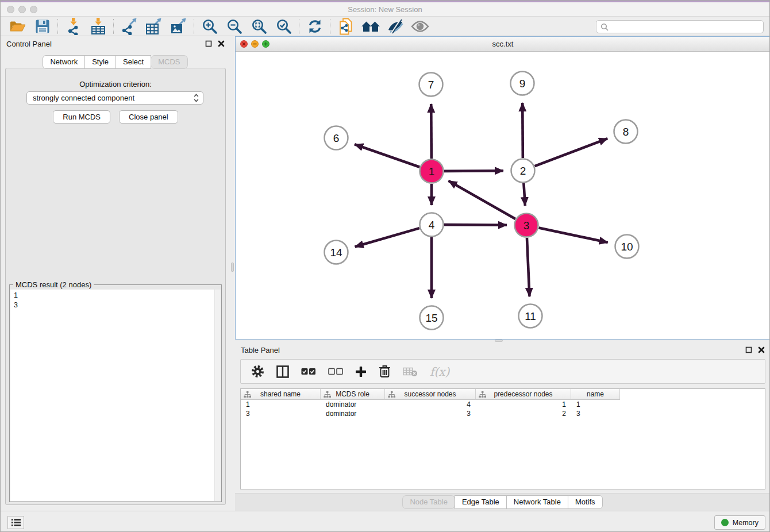  Describe the element at coordinates (280, 394) in the screenshot. I see `column-header-shared-name: shared name` at that location.